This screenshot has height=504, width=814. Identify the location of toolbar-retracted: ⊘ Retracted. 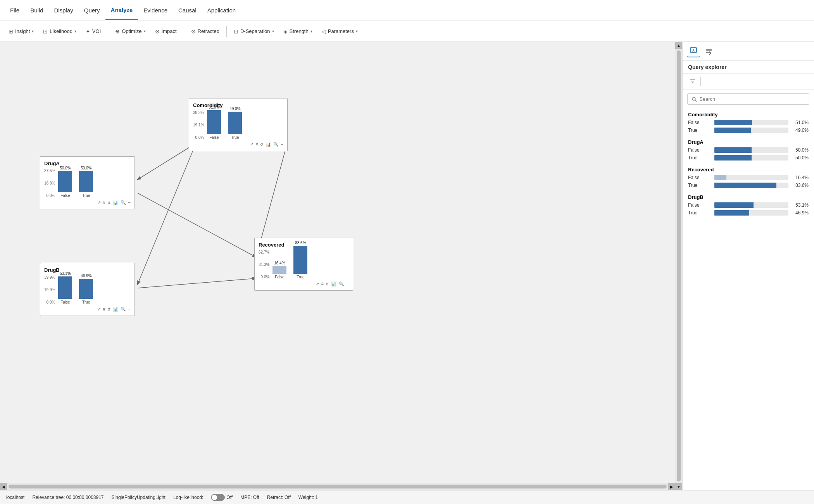
(205, 31).